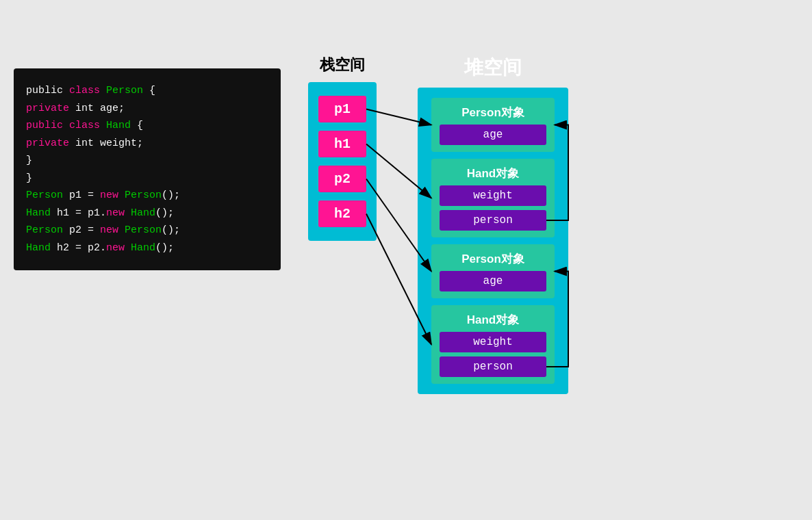 This screenshot has height=520, width=812. What do you see at coordinates (493, 220) in the screenshot?
I see `hand-object-1-person: person` at bounding box center [493, 220].